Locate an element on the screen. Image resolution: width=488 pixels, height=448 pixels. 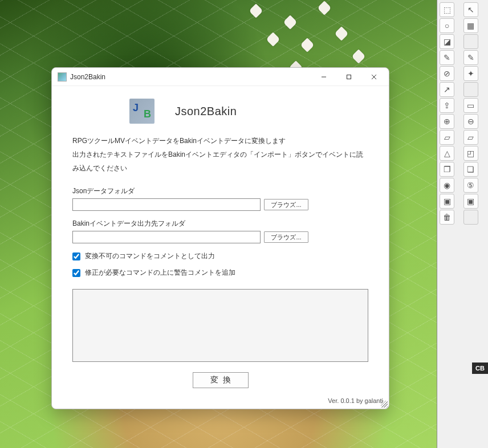
layer2-icon: ▣ is located at coordinates (471, 201).